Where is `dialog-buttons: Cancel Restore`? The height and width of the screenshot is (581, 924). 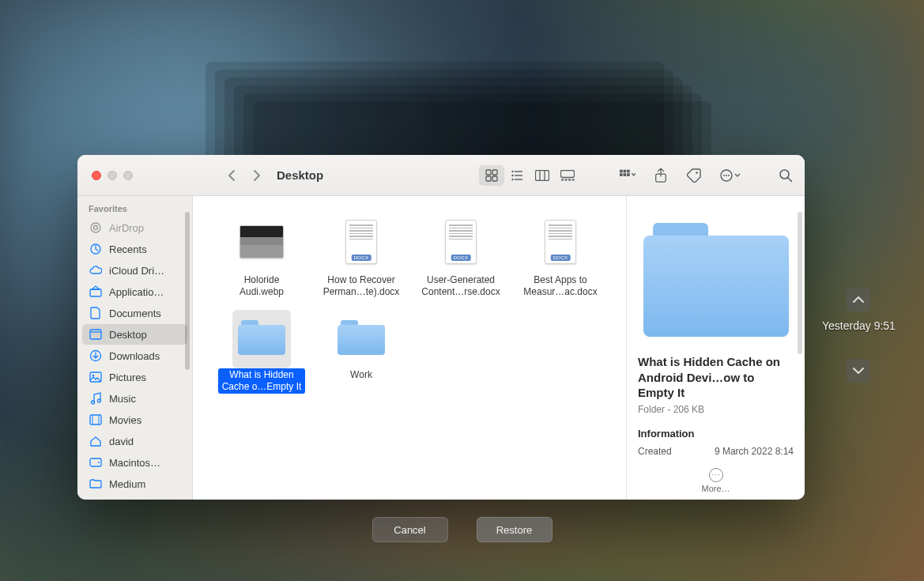
dialog-buttons: Cancel Restore is located at coordinates (462, 530).